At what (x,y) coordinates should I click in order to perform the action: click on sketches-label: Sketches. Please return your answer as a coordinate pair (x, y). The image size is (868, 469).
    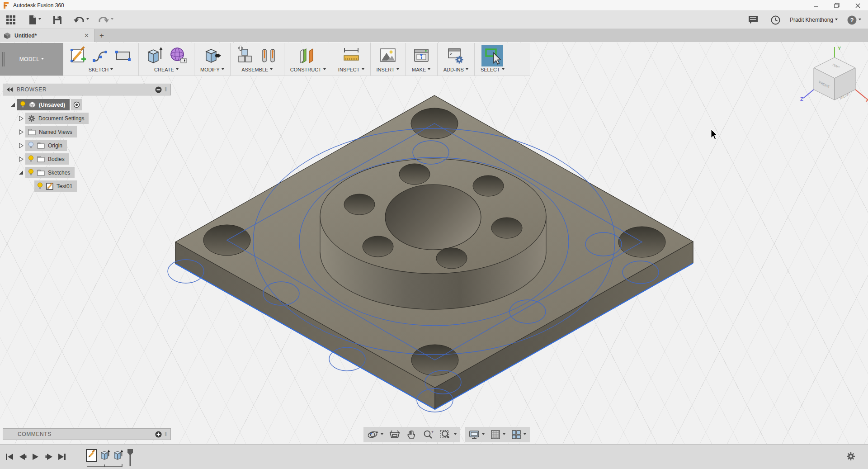
    Looking at the image, I should click on (59, 173).